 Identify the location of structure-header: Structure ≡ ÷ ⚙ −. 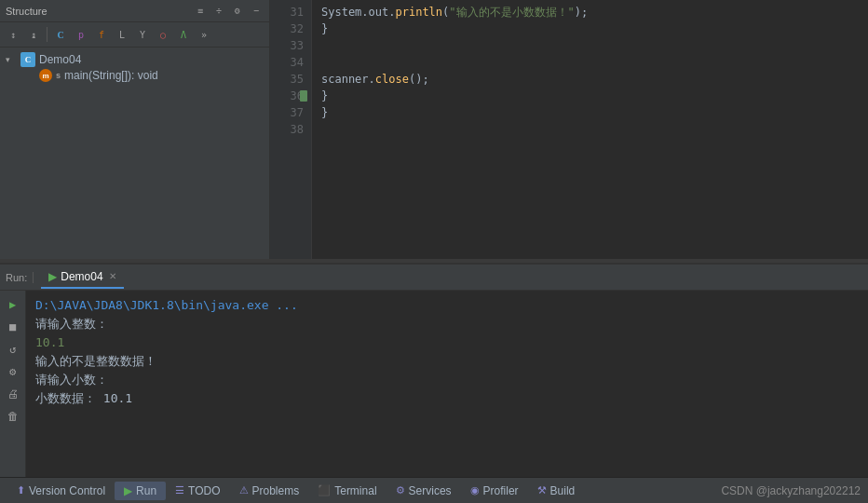
(134, 11).